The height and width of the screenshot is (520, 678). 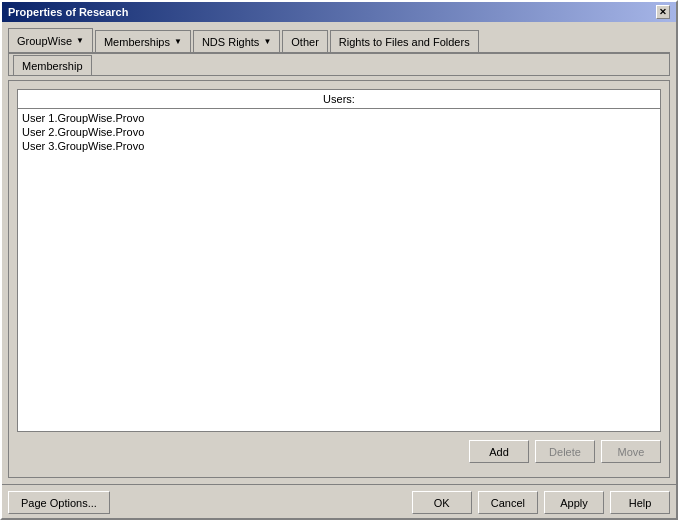 I want to click on ok-button: OK, so click(x=442, y=502).